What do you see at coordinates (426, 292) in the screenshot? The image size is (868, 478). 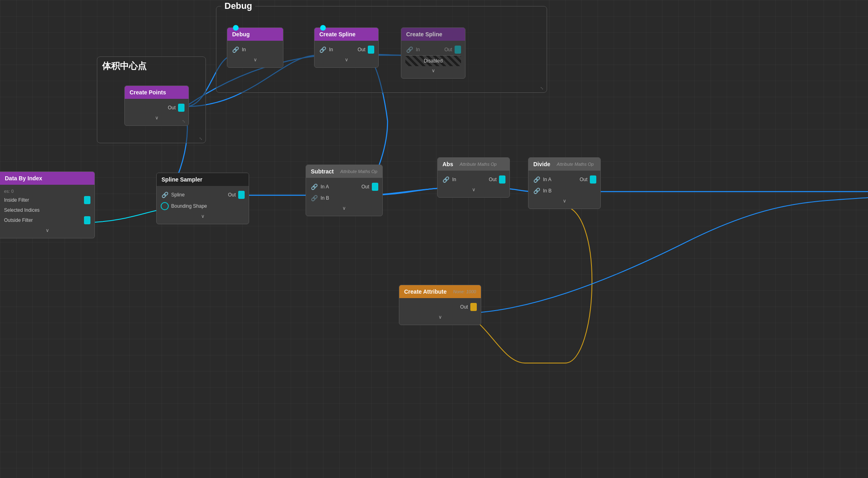 I see `create-attribute-label: Create Attribute` at bounding box center [426, 292].